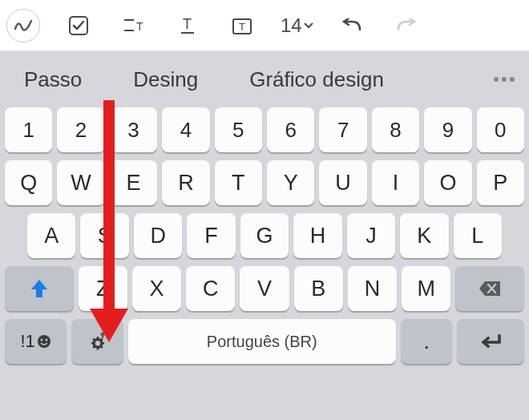 The image size is (529, 420). What do you see at coordinates (29, 130) in the screenshot?
I see `key-1: 1` at bounding box center [29, 130].